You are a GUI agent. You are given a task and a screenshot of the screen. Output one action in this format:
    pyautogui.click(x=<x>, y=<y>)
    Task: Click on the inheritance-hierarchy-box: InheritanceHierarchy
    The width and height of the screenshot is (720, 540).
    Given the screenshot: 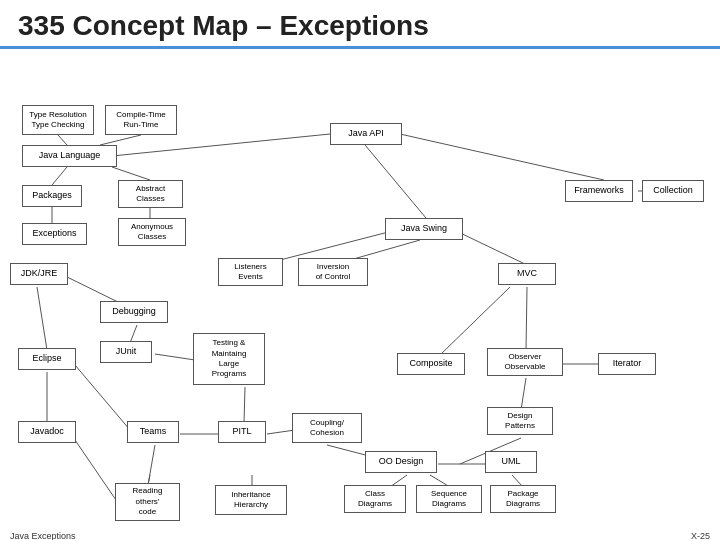 What is the action you would take?
    pyautogui.click(x=251, y=500)
    